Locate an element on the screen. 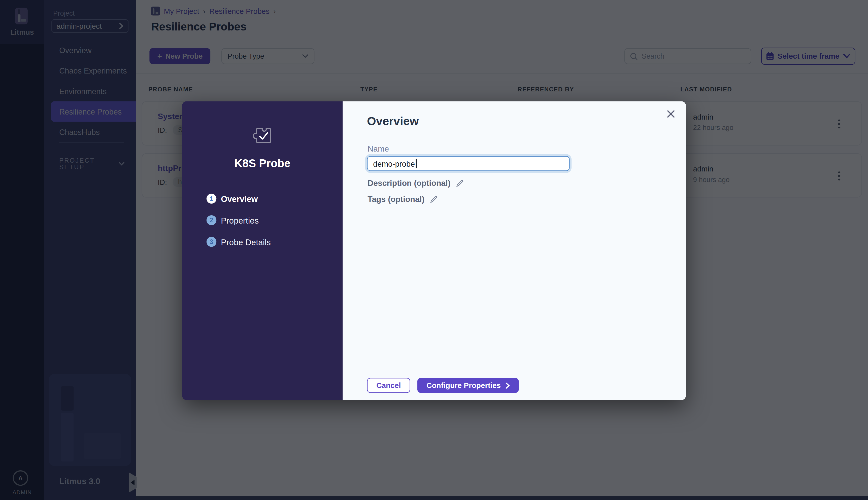 This screenshot has height=500, width=868. name-label: Name is located at coordinates (378, 149).